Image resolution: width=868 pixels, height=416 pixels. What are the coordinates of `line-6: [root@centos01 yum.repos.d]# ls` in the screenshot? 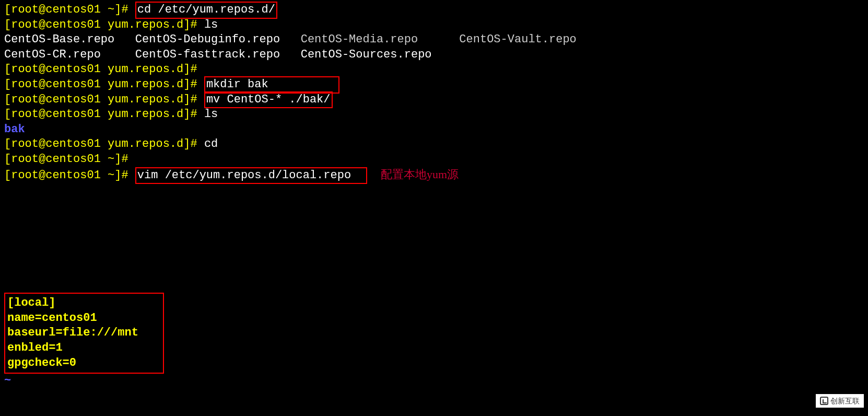 It's located at (434, 115).